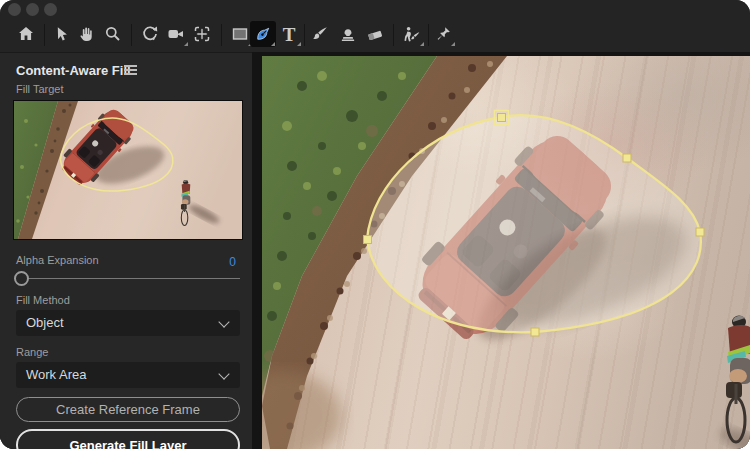  I want to click on panel-title: Content-Aware Fill, so click(74, 70).